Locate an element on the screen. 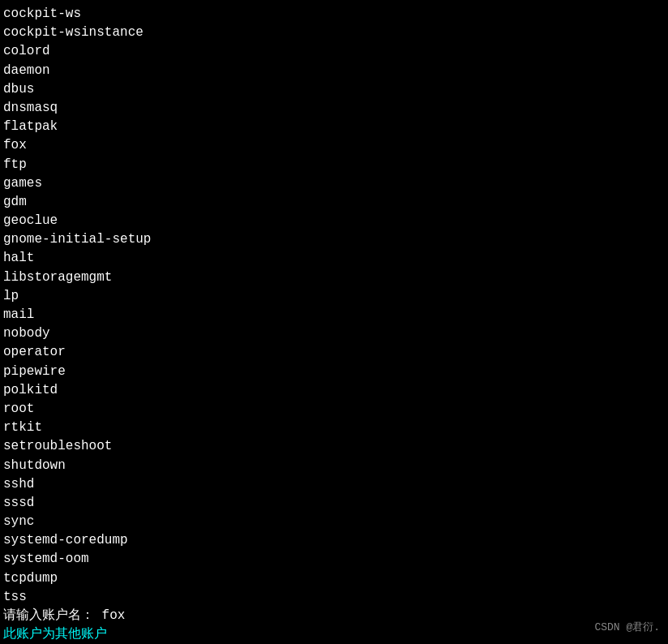 The width and height of the screenshot is (668, 644). terminal-line: ftp is located at coordinates (334, 165).